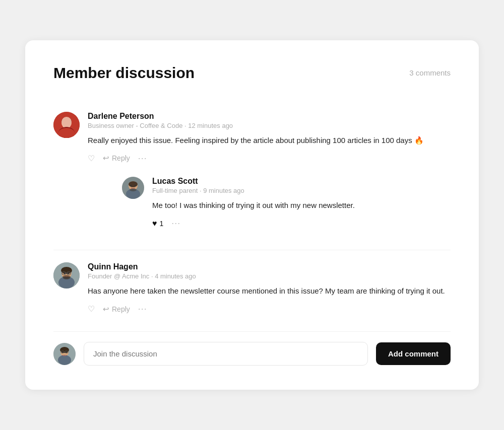 The image size is (504, 430). Describe the element at coordinates (176, 224) in the screenshot. I see `more-icon-lucas: ···` at that location.